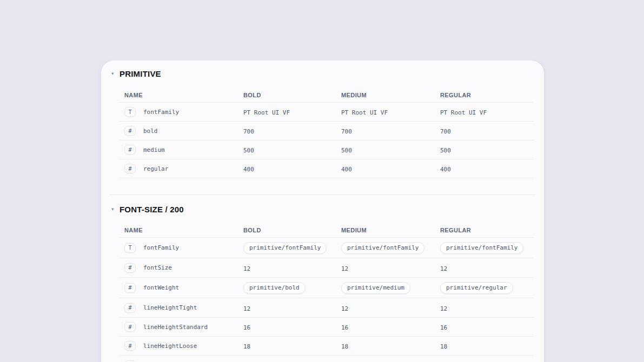  Describe the element at coordinates (328, 73) in the screenshot. I see `section-header: ▾ PRIMITIVE` at that location.